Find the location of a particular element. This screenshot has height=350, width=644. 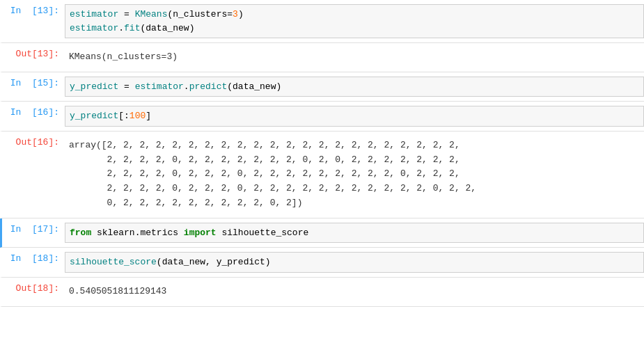

output-text-13: KMeans(n_clusters=3) is located at coordinates (123, 57).